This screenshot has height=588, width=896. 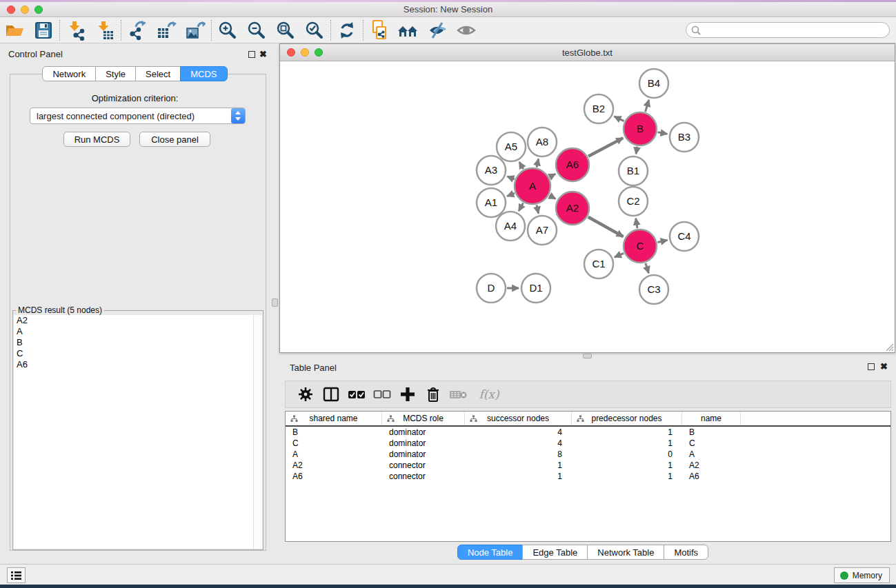 I want to click on open-folder-icon, so click(x=14, y=30).